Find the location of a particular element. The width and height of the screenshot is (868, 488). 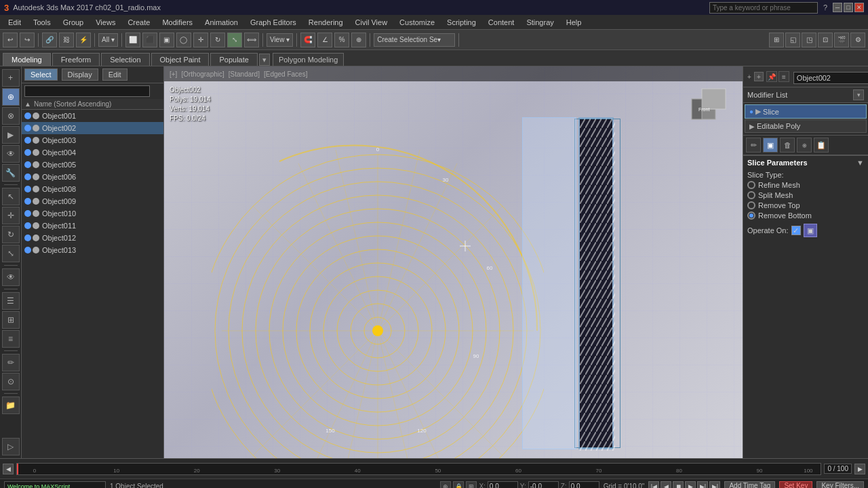

polygon-modeling-subtab: Polygon Modeling is located at coordinates (308, 60).